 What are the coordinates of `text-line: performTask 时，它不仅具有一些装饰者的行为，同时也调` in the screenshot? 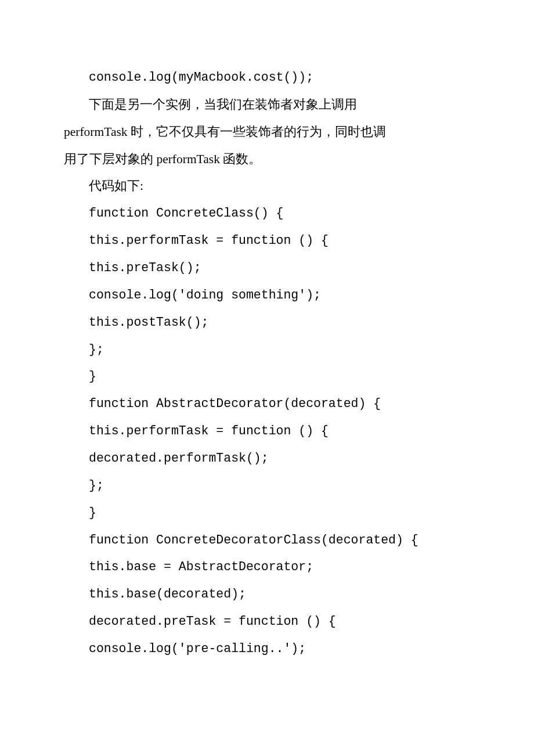 It's located at (267, 132).